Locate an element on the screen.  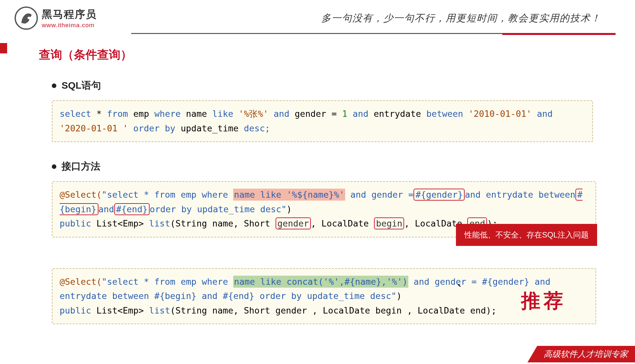
header-divider is located at coordinates (373, 34).